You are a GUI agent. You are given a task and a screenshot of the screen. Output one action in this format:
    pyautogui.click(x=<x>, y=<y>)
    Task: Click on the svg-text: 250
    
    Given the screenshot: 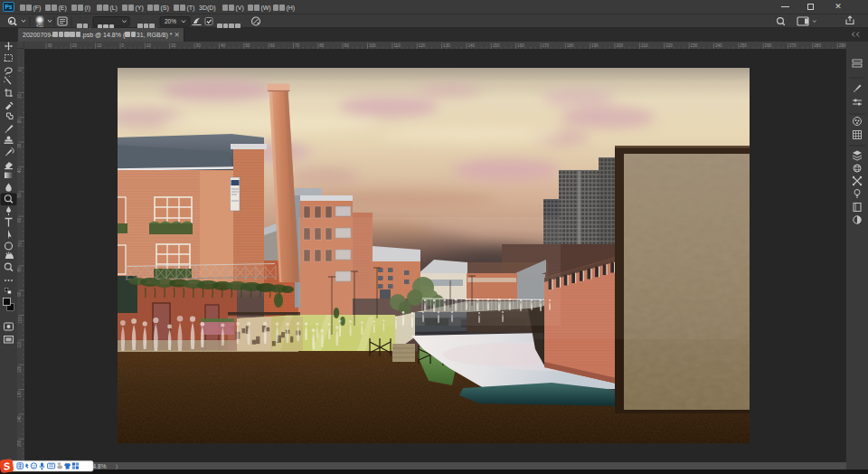 What is the action you would take?
    pyautogui.click(x=743, y=45)
    